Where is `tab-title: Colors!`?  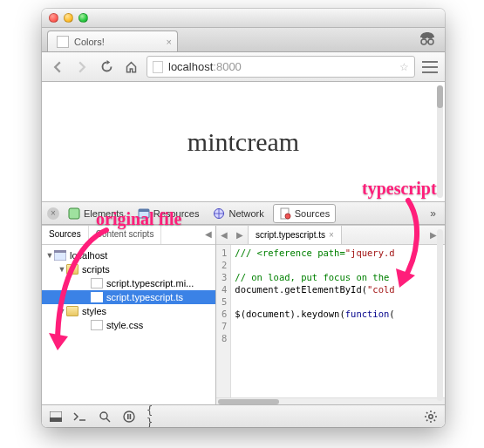 tab-title: Colors! is located at coordinates (89, 42).